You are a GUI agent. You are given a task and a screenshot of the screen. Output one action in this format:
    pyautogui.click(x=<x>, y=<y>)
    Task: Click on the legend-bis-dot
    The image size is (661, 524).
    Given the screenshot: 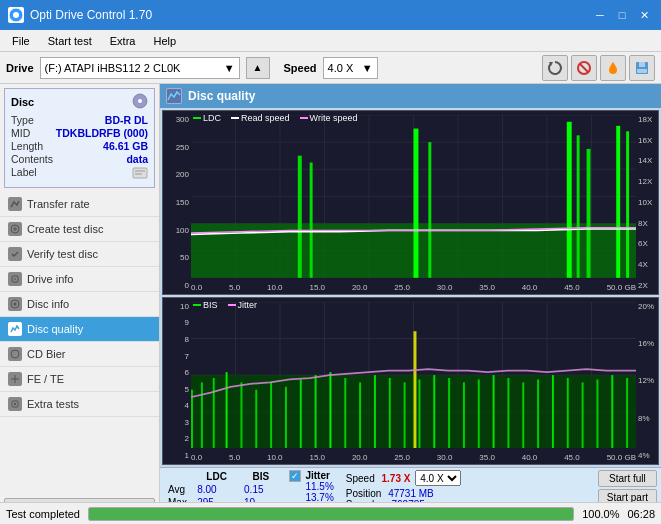 What is the action you would take?
    pyautogui.click(x=197, y=305)
    